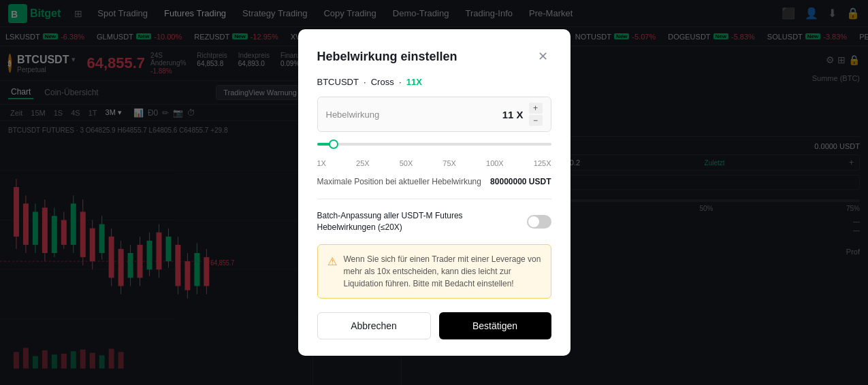 This screenshot has height=385, width=868. What do you see at coordinates (449, 163) in the screenshot?
I see `slider-label-75x: 75X` at bounding box center [449, 163].